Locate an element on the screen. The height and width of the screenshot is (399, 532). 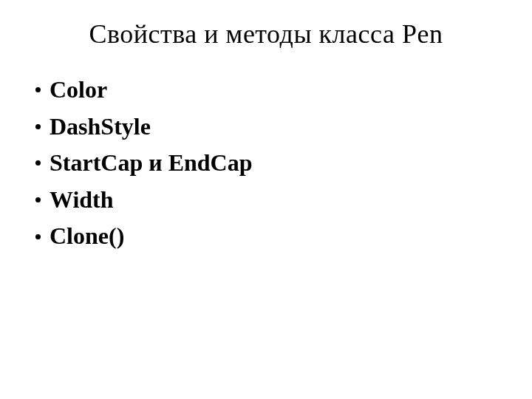
list-item: DashStyle is located at coordinates (269, 127).